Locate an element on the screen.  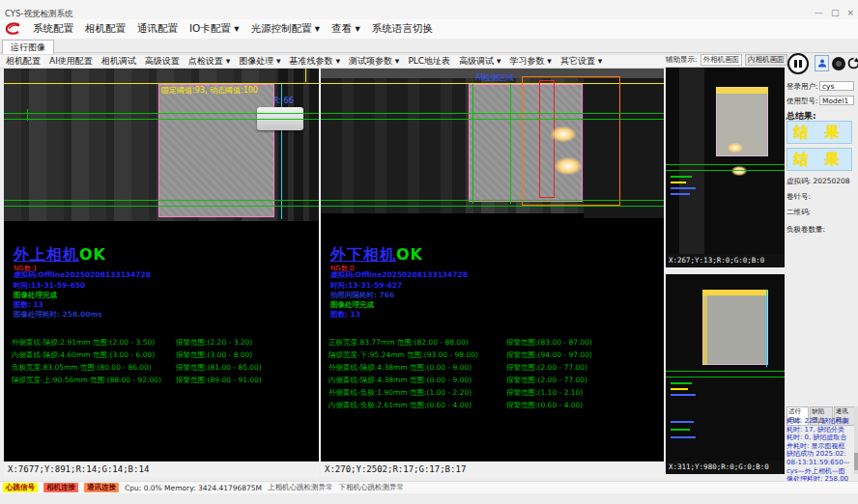
app-logo-icon is located at coordinates (13, 29).